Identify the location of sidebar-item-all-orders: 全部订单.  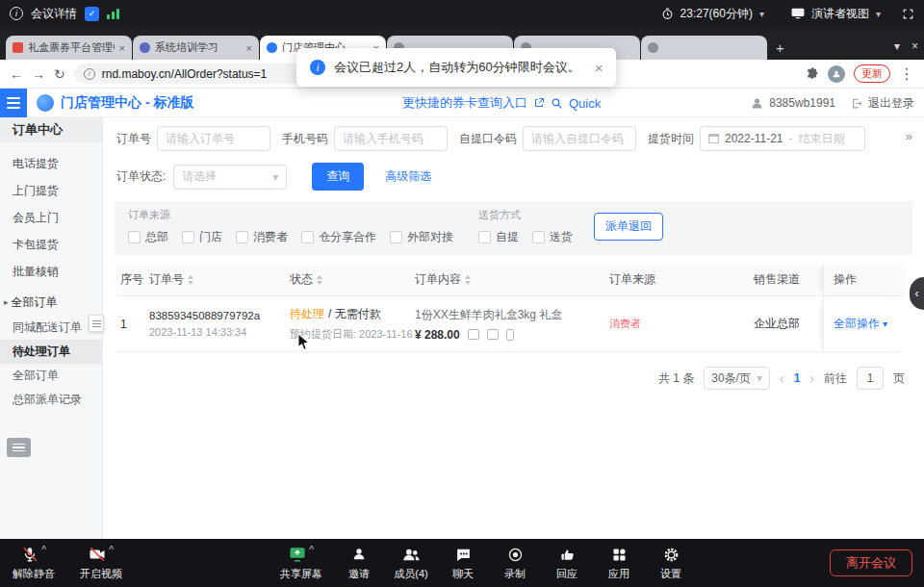
(51, 375).